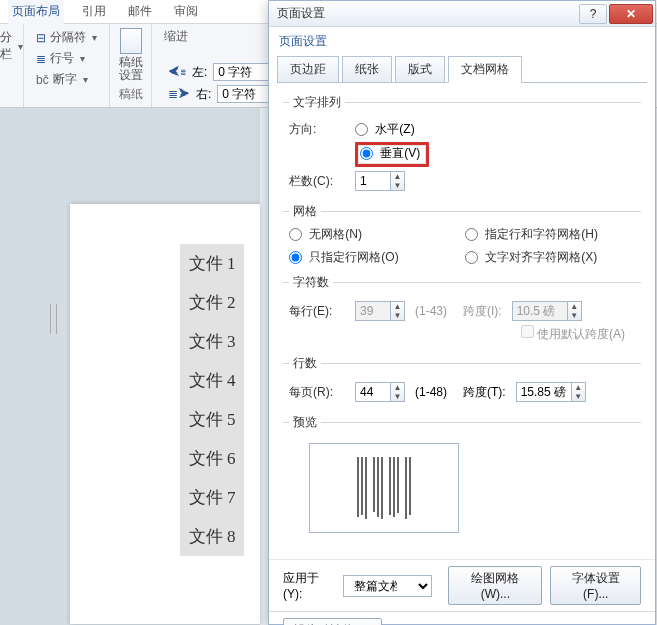  Describe the element at coordinates (367, 70) in the screenshot. I see `tab-paper: 纸张` at that location.